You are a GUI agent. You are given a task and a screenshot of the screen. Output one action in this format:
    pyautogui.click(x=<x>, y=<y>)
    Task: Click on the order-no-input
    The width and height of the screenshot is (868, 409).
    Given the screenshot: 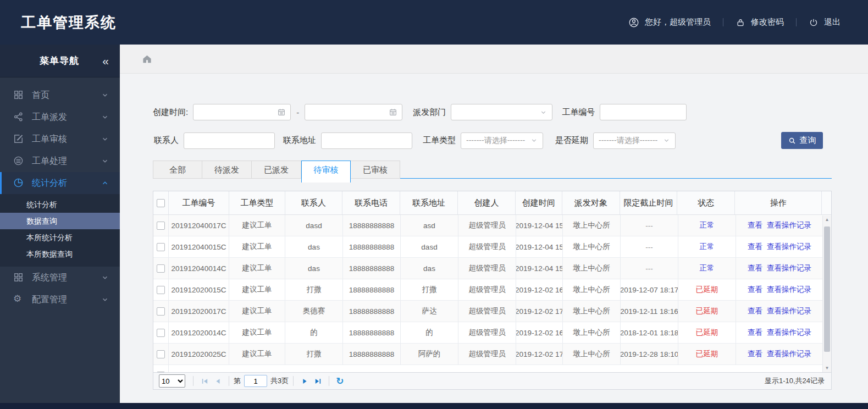 What is the action you would take?
    pyautogui.click(x=643, y=112)
    